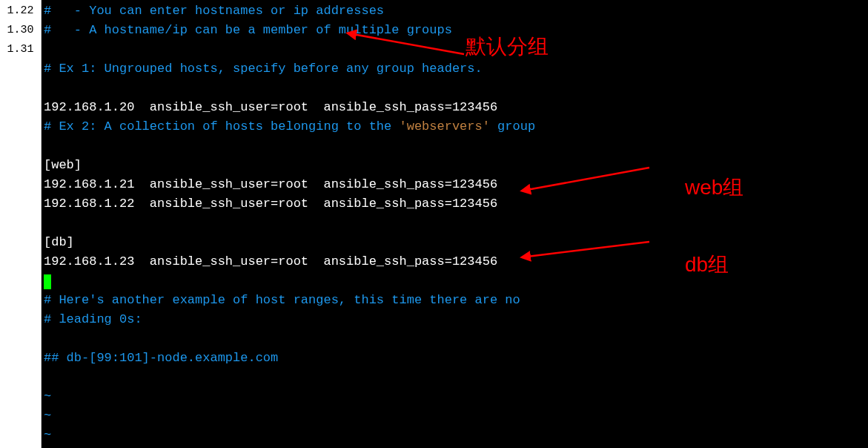 Image resolution: width=868 pixels, height=448 pixels. What do you see at coordinates (21, 11) in the screenshot?
I see `line-number: 1.22` at bounding box center [21, 11].